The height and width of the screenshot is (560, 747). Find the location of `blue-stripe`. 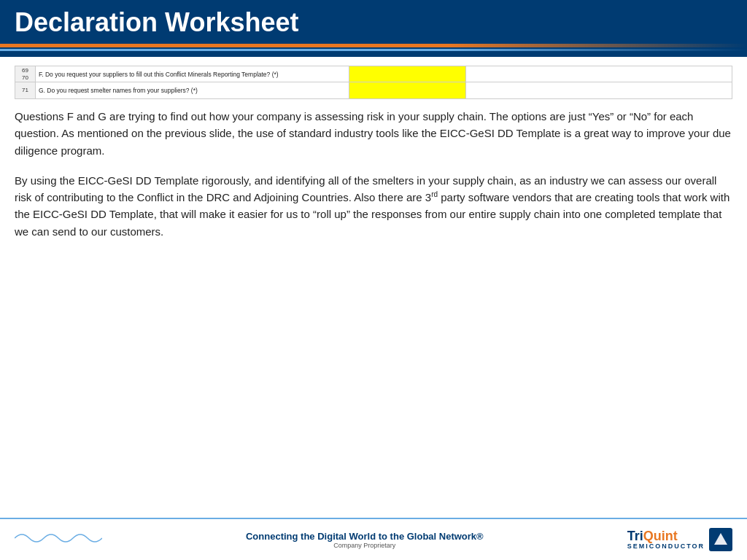

blue-stripe is located at coordinates (374, 50).